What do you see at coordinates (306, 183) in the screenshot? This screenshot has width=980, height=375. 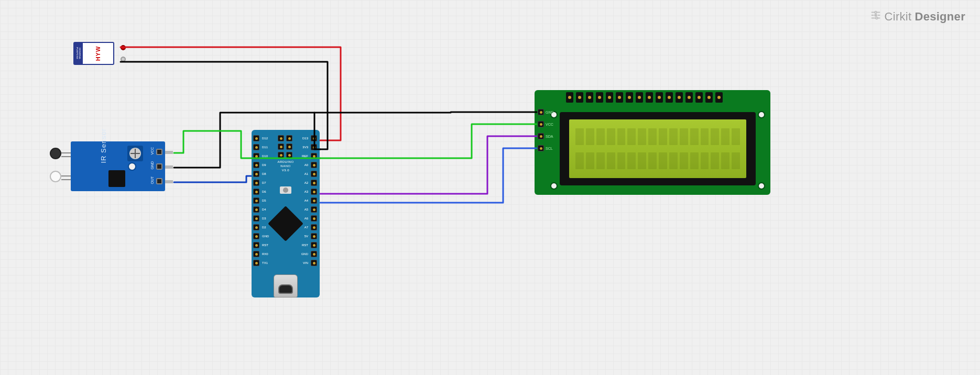 I see `nano-pin-label: A2` at bounding box center [306, 183].